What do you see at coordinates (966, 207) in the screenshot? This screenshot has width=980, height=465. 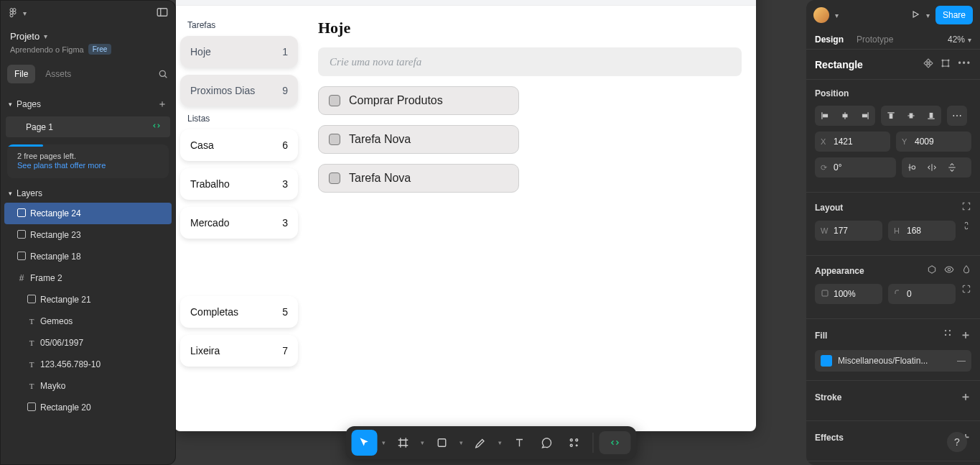 I see `autolayout-icon` at bounding box center [966, 207].